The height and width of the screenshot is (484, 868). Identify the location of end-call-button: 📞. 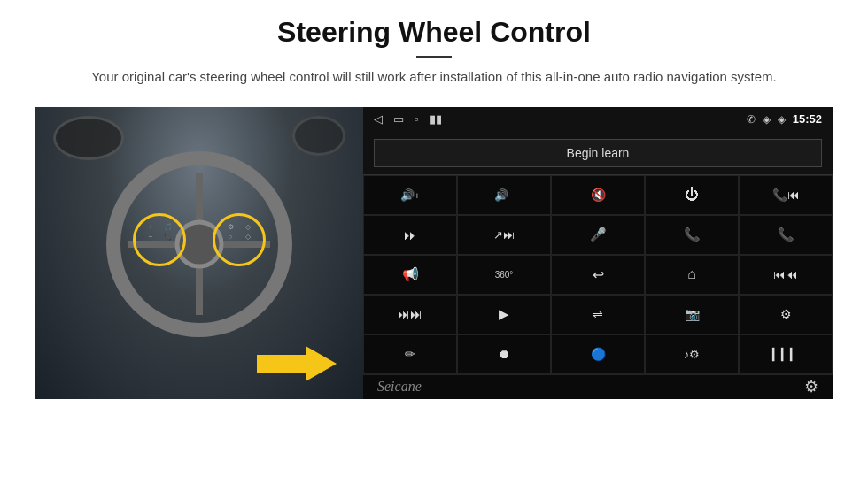
(786, 235).